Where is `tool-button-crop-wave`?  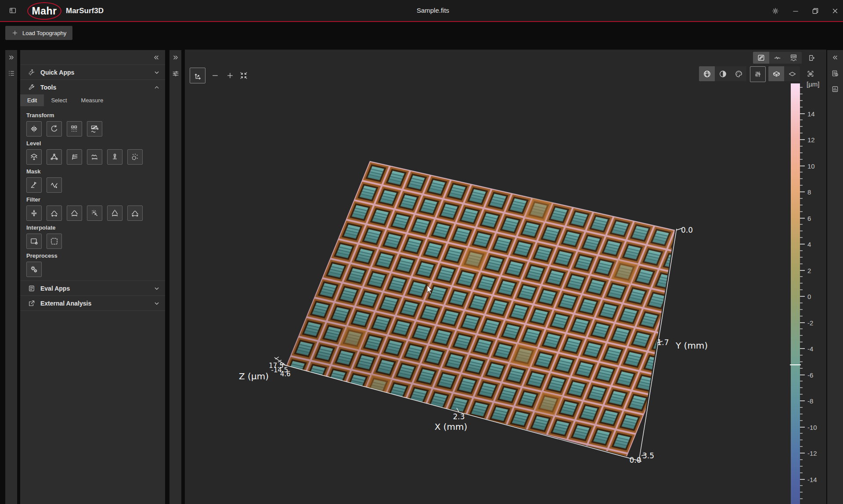
tool-button-crop-wave is located at coordinates (95, 129).